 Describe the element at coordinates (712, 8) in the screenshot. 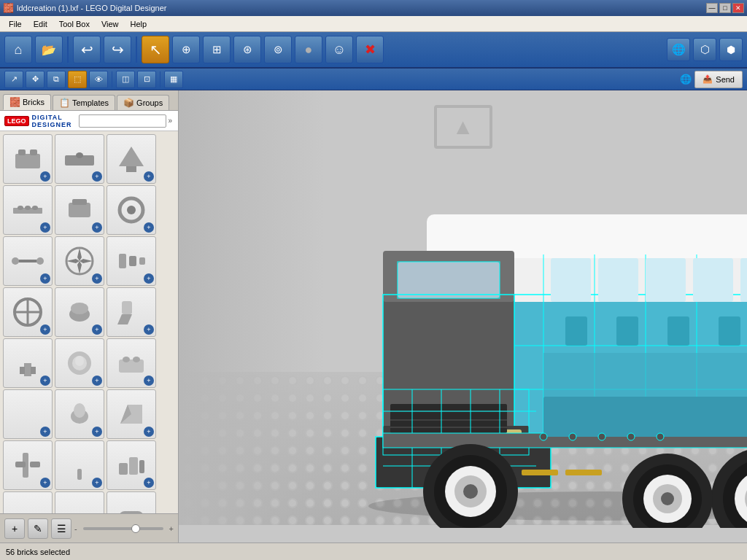

I see `minimize-button: —` at that location.